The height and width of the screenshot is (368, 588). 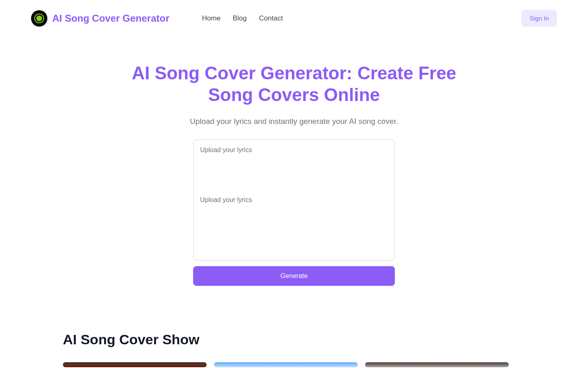 I want to click on nav-links: Home Blog Contact, so click(x=243, y=18).